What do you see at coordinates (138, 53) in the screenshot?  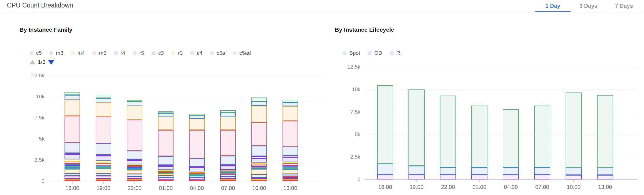 I see `legend-item-r5: r5` at bounding box center [138, 53].